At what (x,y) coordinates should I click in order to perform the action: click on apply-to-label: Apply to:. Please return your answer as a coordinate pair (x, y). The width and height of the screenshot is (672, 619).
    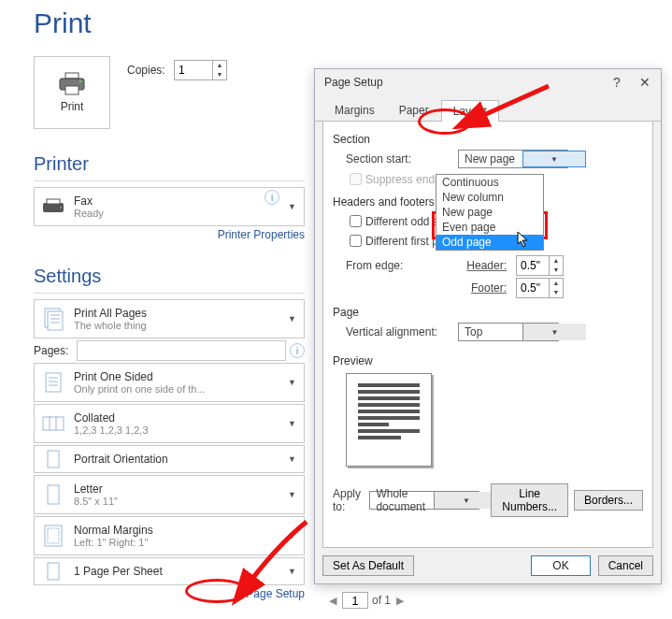
    Looking at the image, I should click on (348, 500).